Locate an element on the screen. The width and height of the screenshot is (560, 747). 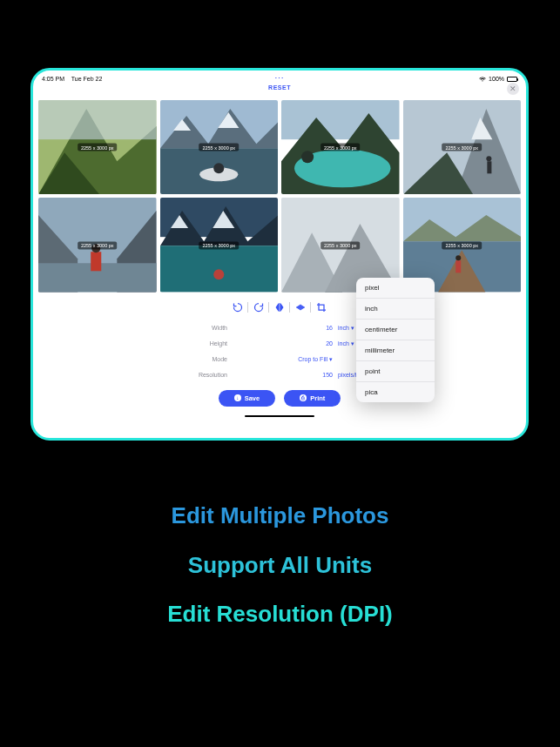
height-input: 20 is located at coordinates (282, 343).